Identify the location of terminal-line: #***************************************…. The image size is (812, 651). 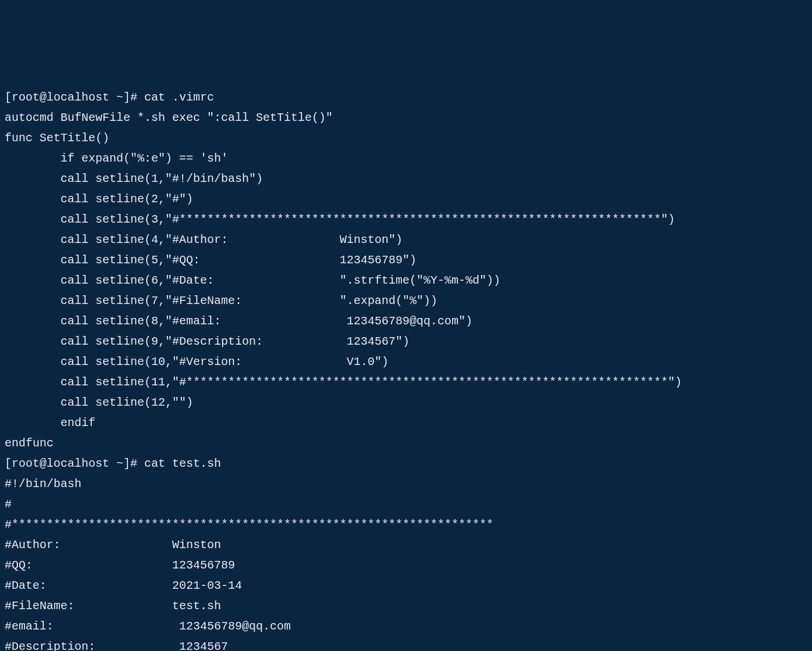
(406, 524).